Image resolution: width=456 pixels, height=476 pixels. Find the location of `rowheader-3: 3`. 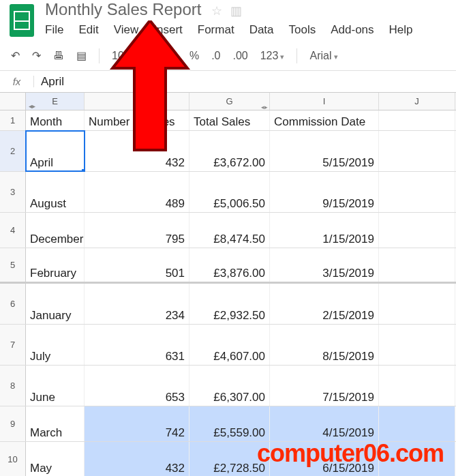

rowheader-3: 3 is located at coordinates (13, 192).